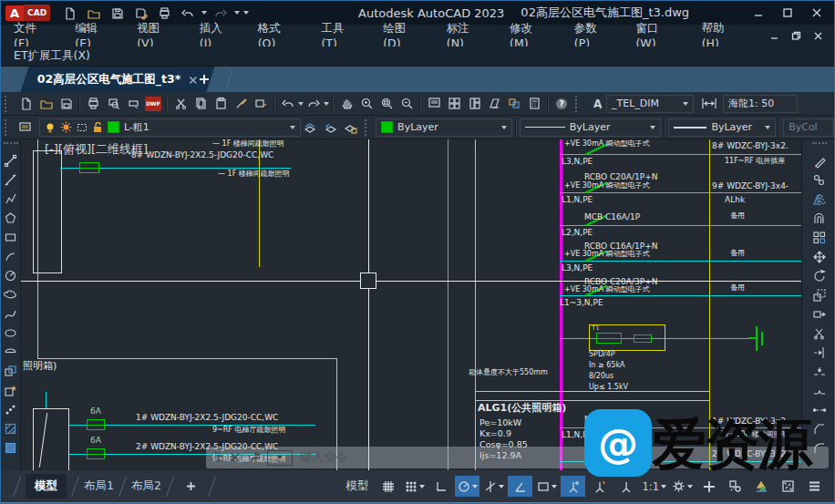 Image resolution: width=835 pixels, height=504 pixels. Describe the element at coordinates (796, 36) in the screenshot. I see `doc-restore-icon` at that location.